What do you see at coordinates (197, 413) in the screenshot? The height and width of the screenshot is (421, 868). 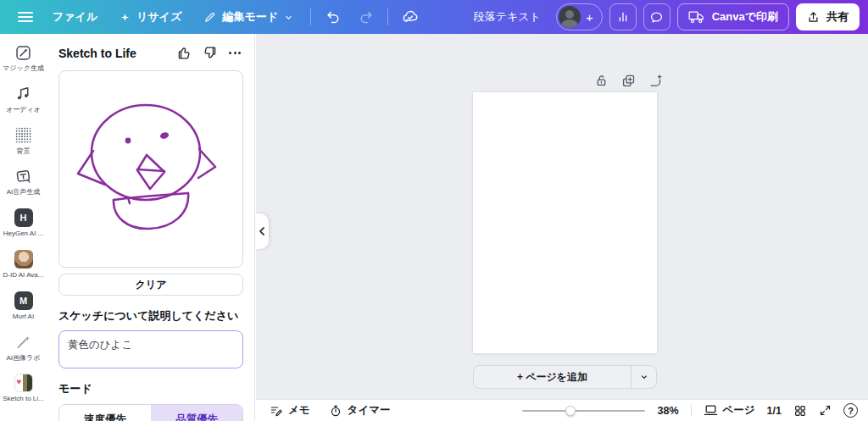 I see `mode-option-quality: 品質優先` at bounding box center [197, 413].